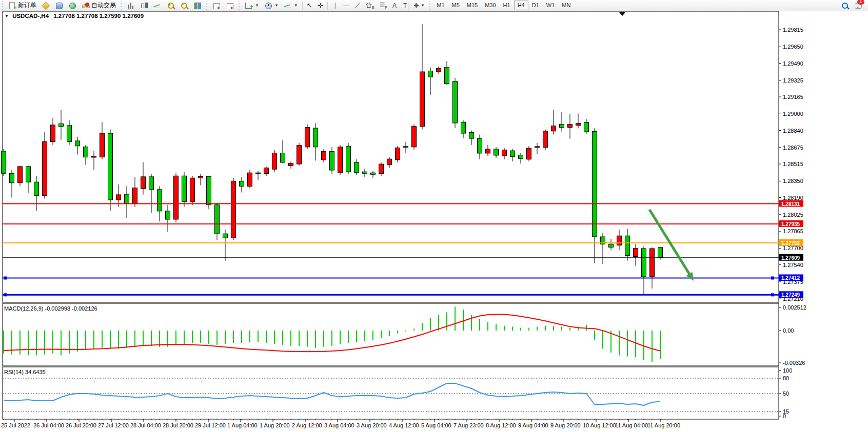 The image size is (868, 432). What do you see at coordinates (303, 6) in the screenshot?
I see `toolbar-separator` at bounding box center [303, 6].